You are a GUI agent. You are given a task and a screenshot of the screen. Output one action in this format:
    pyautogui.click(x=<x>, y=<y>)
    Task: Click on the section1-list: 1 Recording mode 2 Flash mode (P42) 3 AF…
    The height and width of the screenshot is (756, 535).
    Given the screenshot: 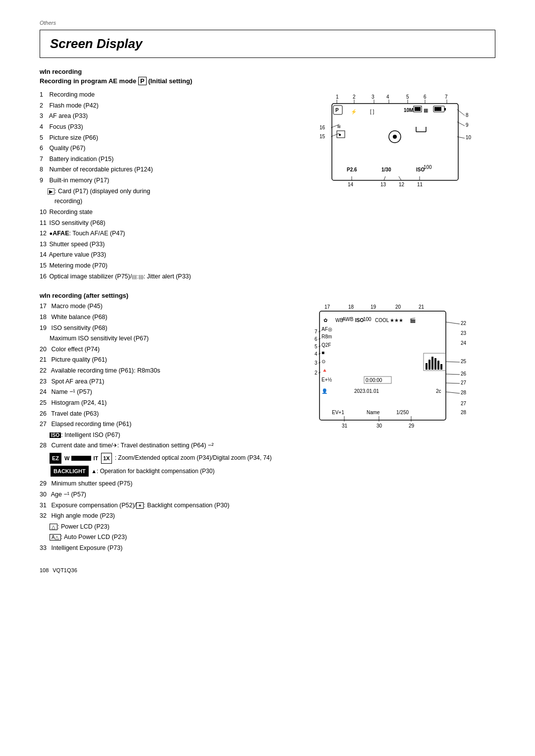 What is the action you would take?
    pyautogui.click(x=161, y=186)
    